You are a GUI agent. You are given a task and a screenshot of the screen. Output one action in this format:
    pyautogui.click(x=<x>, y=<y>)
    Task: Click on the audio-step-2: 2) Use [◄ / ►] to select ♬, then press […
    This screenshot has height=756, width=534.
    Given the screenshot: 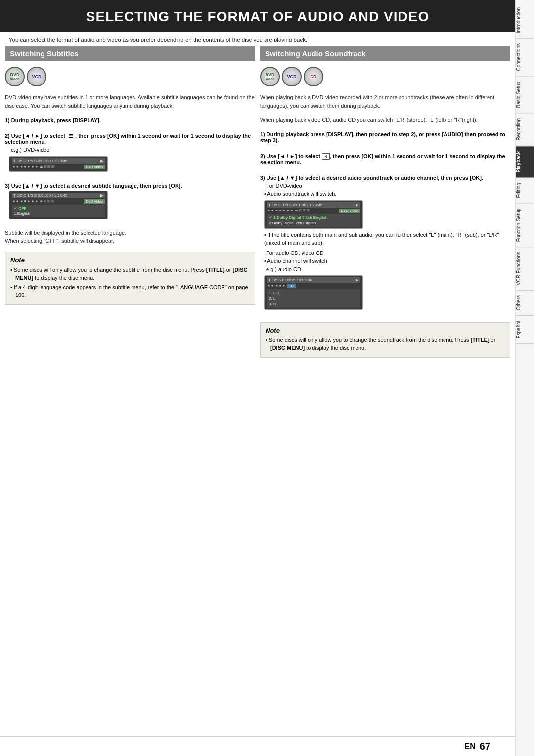 What is the action you would take?
    pyautogui.click(x=385, y=160)
    